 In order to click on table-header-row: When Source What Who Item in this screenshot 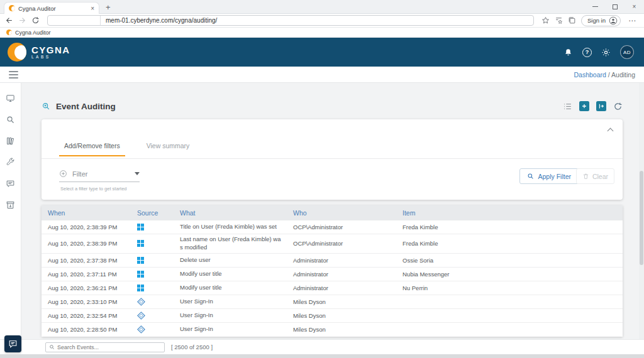, I will do `click(332, 213)`.